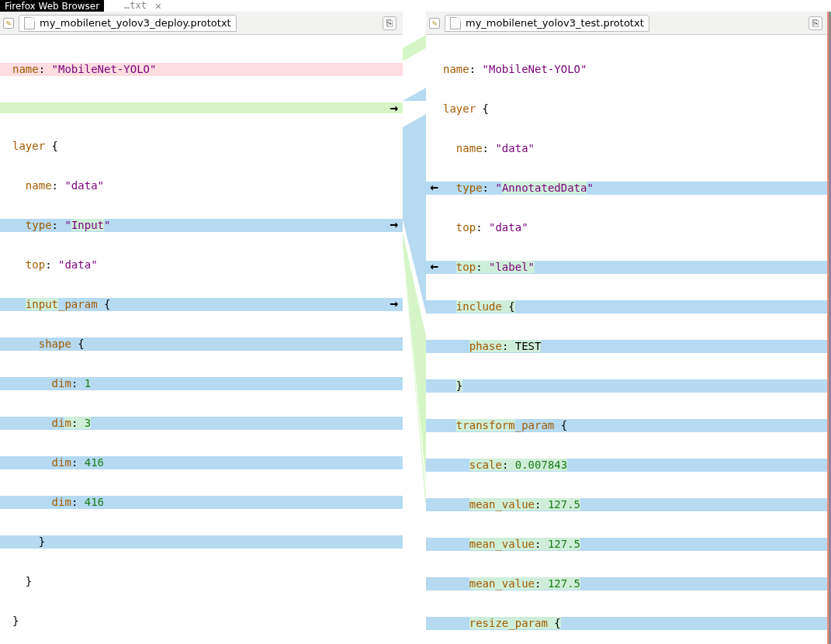  What do you see at coordinates (414, 327) in the screenshot?
I see `diff-divider` at bounding box center [414, 327].